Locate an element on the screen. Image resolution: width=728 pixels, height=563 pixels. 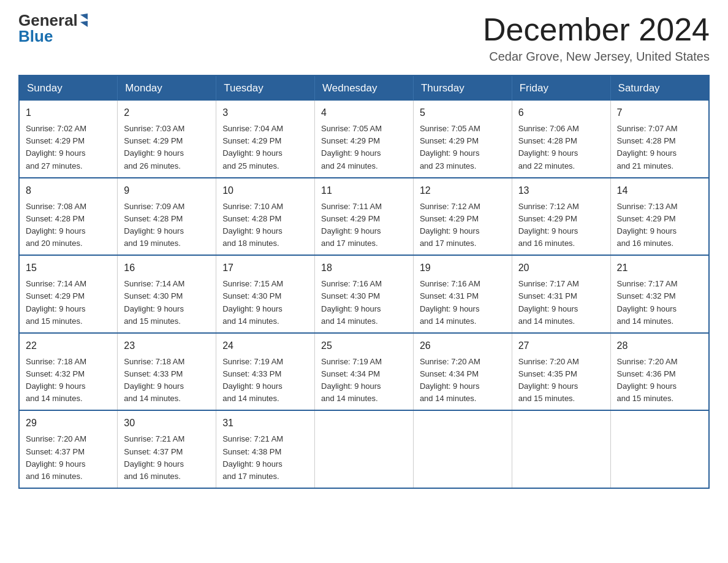
week-row-2: 8 Sunrise: 7:08 AMSunset: 4:28 PMDayligh… is located at coordinates (364, 217).